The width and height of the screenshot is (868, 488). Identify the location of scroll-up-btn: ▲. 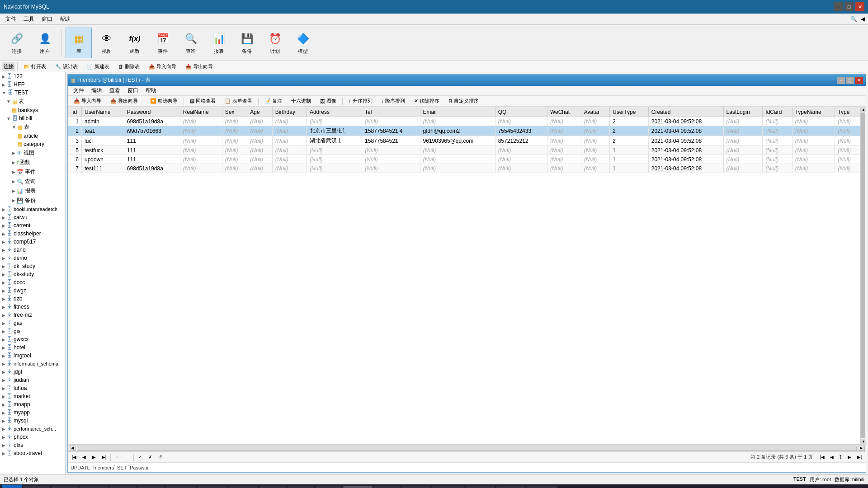
(863, 109).